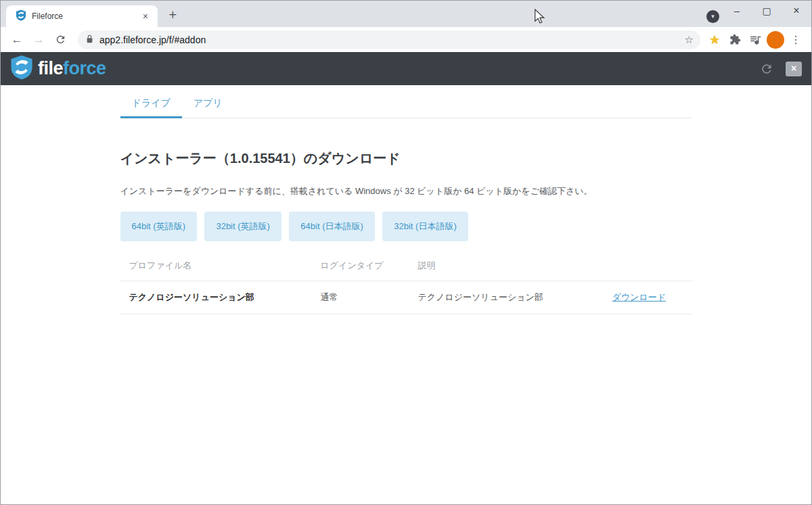  What do you see at coordinates (540, 18) in the screenshot?
I see `mouse-cursor` at bounding box center [540, 18].